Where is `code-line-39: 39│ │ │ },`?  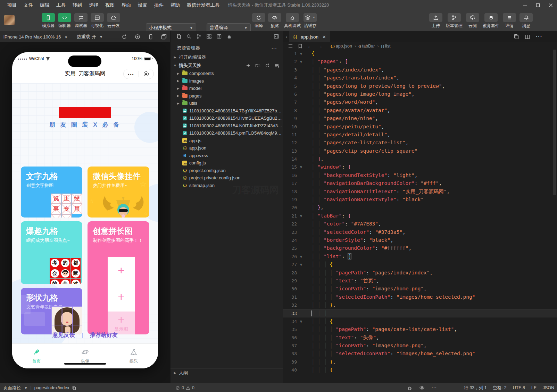
code-line-39: 39│ │ │ }, is located at coordinates (420, 362).